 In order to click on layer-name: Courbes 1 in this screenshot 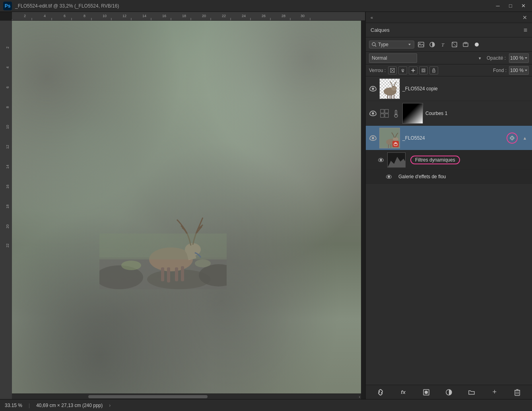, I will do `click(477, 113)`.